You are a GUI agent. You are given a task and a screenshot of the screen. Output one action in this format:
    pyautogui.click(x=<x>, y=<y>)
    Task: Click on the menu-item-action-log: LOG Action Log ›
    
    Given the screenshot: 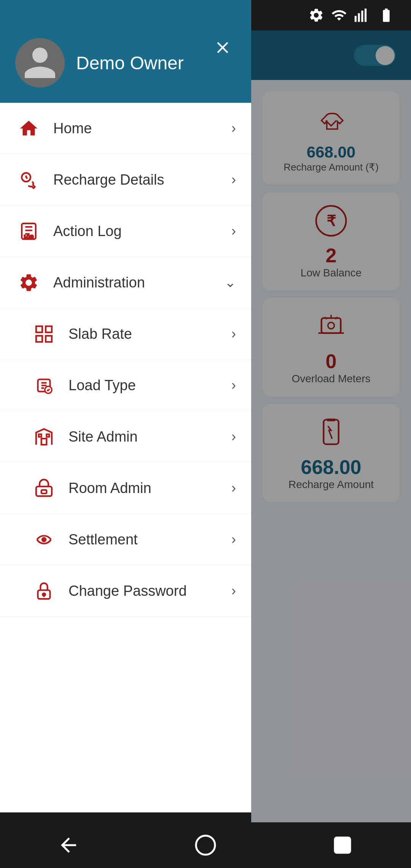 What is the action you would take?
    pyautogui.click(x=126, y=231)
    